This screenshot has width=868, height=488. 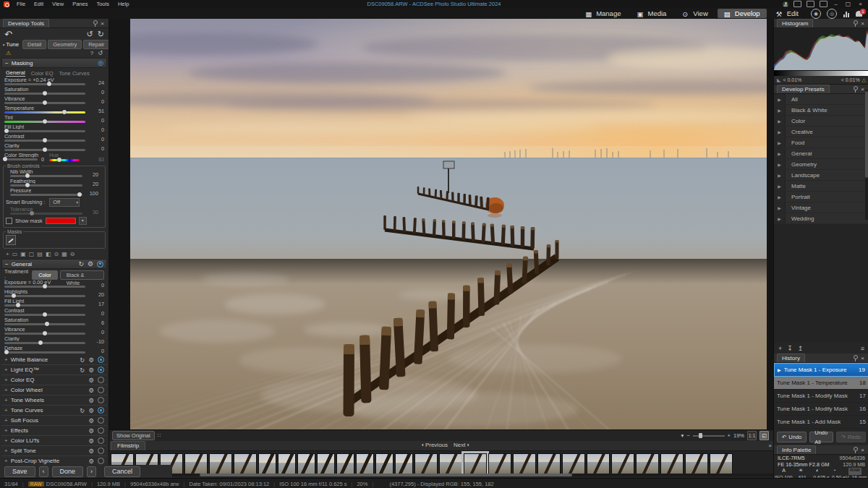 What do you see at coordinates (821, 121) in the screenshot?
I see `preset-category-color: ▶Color` at bounding box center [821, 121].